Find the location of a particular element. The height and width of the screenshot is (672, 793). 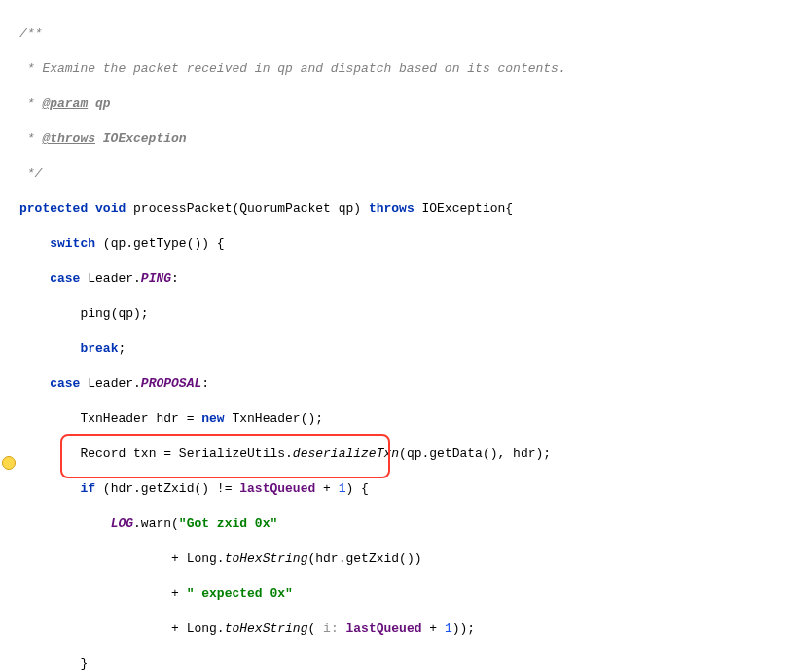

code-line: ping(qp); is located at coordinates (401, 314).